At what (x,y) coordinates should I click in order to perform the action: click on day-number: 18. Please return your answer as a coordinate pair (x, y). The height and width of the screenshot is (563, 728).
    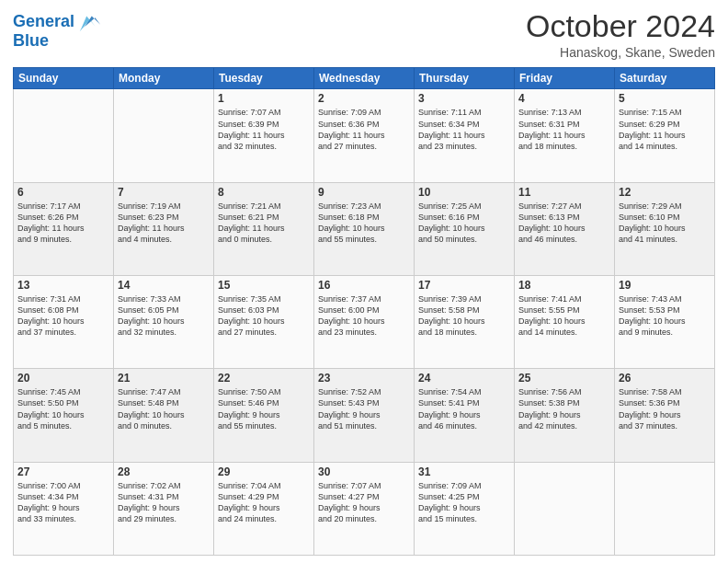
    Looking at the image, I should click on (564, 285).